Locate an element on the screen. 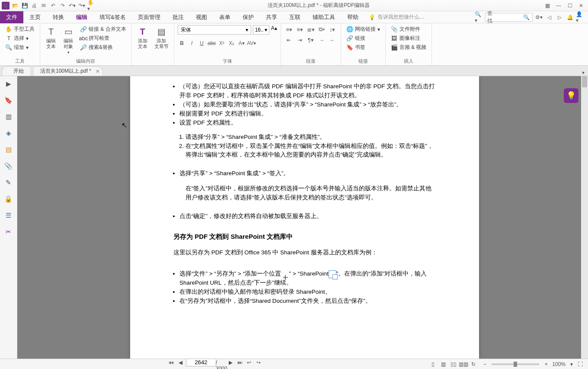 This screenshot has height=369, width=588. tab-fill-sign: 填写&签名 is located at coordinates (112, 17).